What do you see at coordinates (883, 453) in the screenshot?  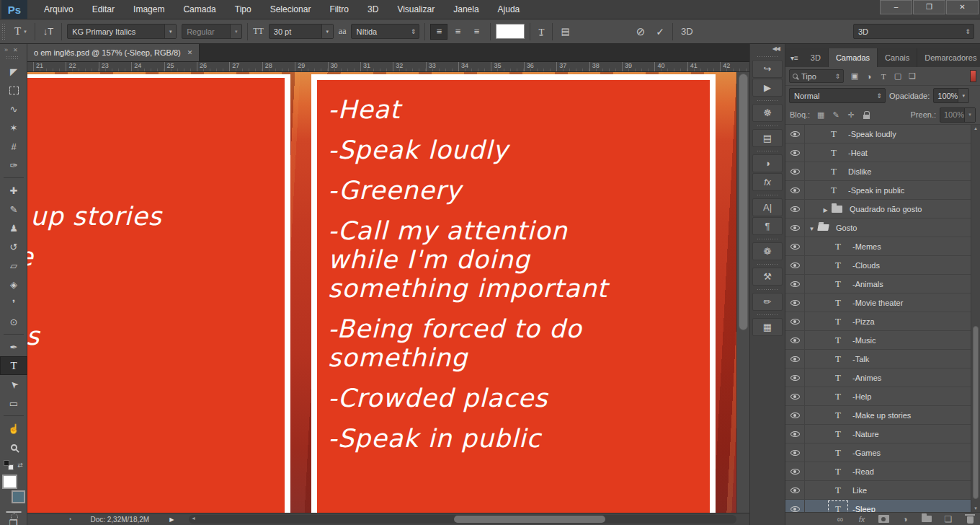 I see `layer-row: -Games` at bounding box center [883, 453].